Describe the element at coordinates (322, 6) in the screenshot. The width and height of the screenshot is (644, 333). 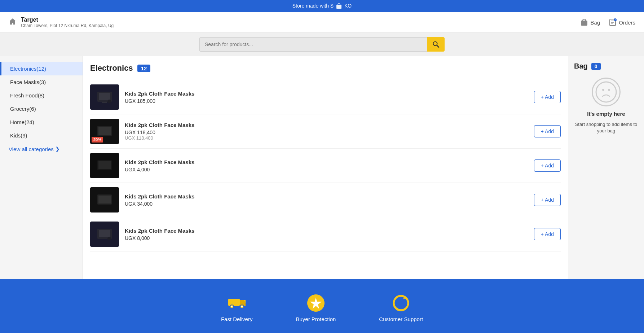
I see `top-banner: Store made with S KO` at that location.